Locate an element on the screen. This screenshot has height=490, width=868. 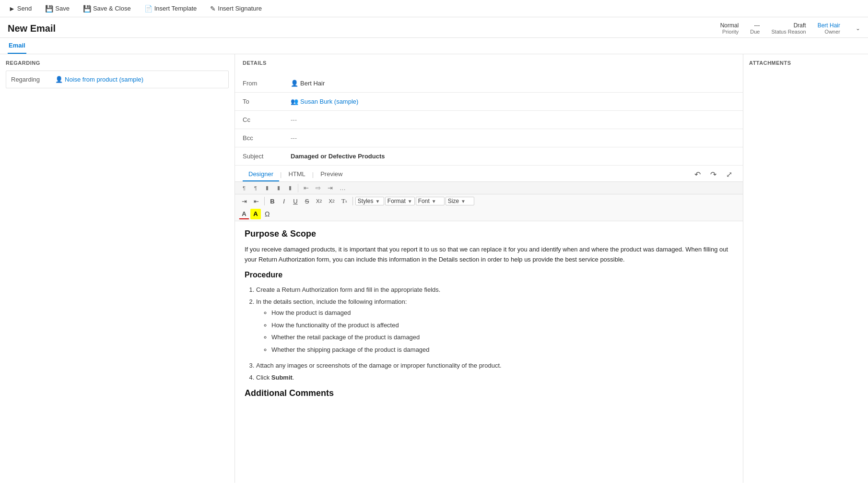
signature-icon: ✎ is located at coordinates (213, 9).